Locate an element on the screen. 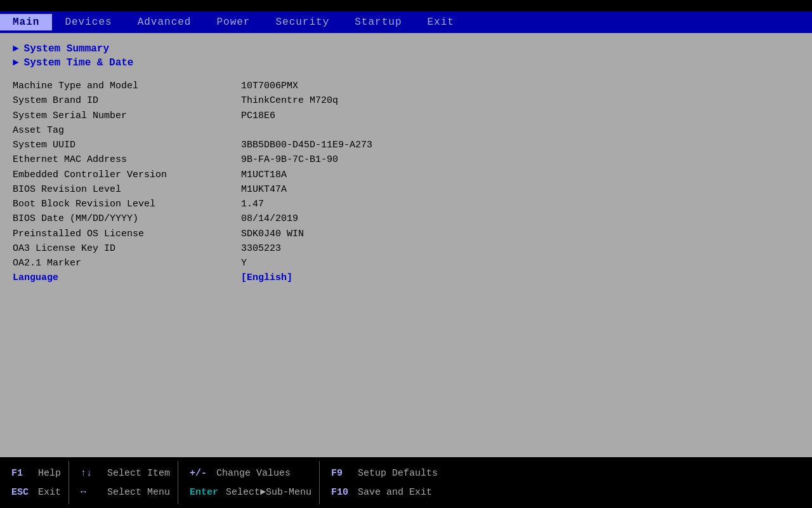  info-row-5: Ethernet MAC Address9B-FA-9B-7C-B1-90 is located at coordinates (406, 160).